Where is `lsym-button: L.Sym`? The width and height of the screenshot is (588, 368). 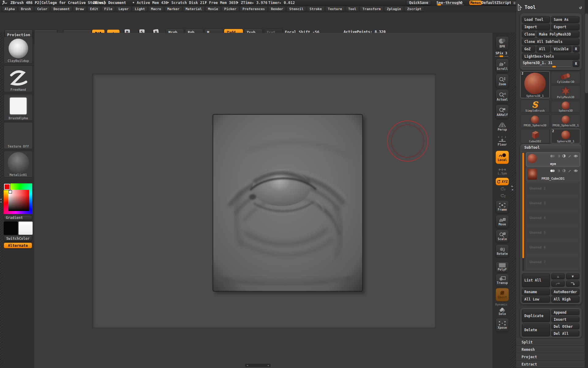 lsym-button: L.Sym is located at coordinates (502, 171).